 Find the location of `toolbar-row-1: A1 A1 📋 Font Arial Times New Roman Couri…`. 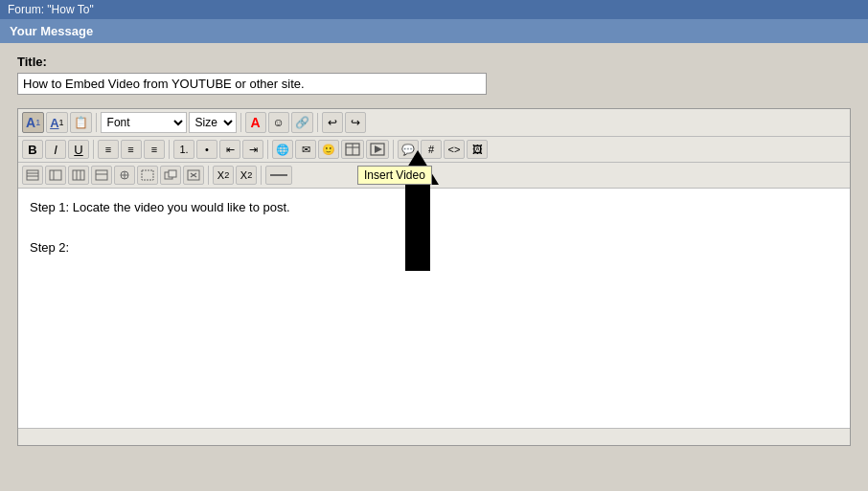

toolbar-row-1: A1 A1 📋 Font Arial Times New Roman Couri… is located at coordinates (434, 123).